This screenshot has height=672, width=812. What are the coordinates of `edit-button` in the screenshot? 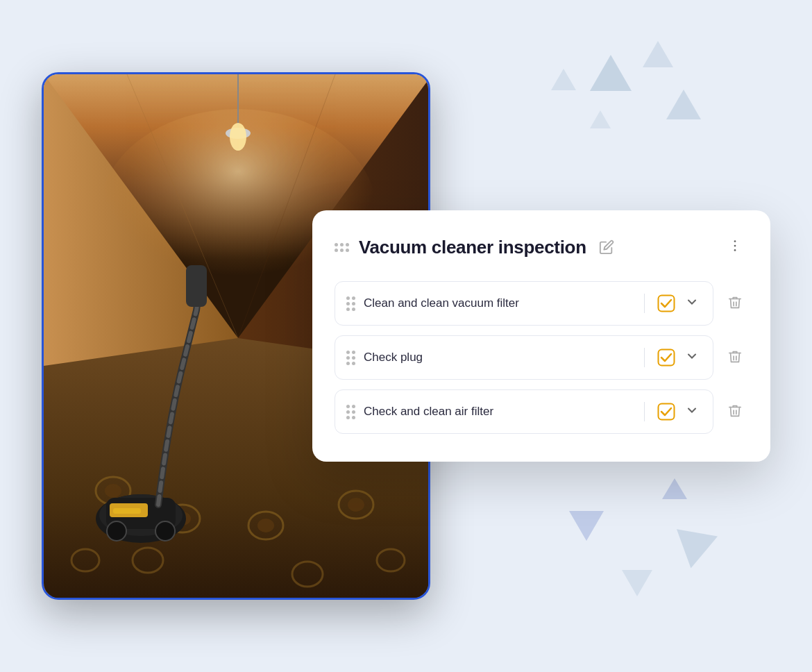 It's located at (607, 247).